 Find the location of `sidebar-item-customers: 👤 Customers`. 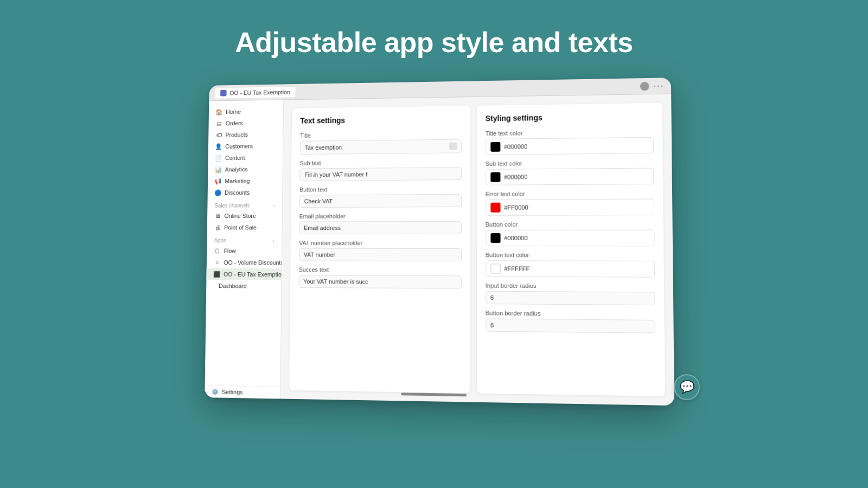

sidebar-item-customers: 👤 Customers is located at coordinates (245, 146).